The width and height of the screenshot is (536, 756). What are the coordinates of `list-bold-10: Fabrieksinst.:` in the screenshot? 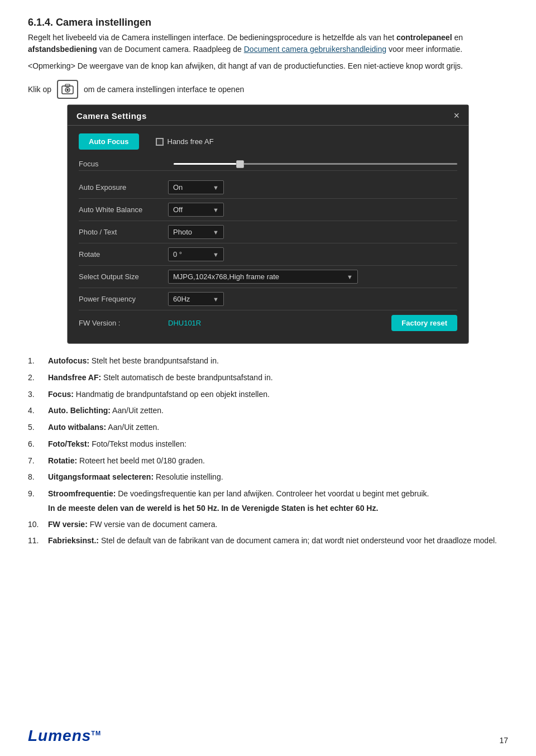 It's located at (74, 540).